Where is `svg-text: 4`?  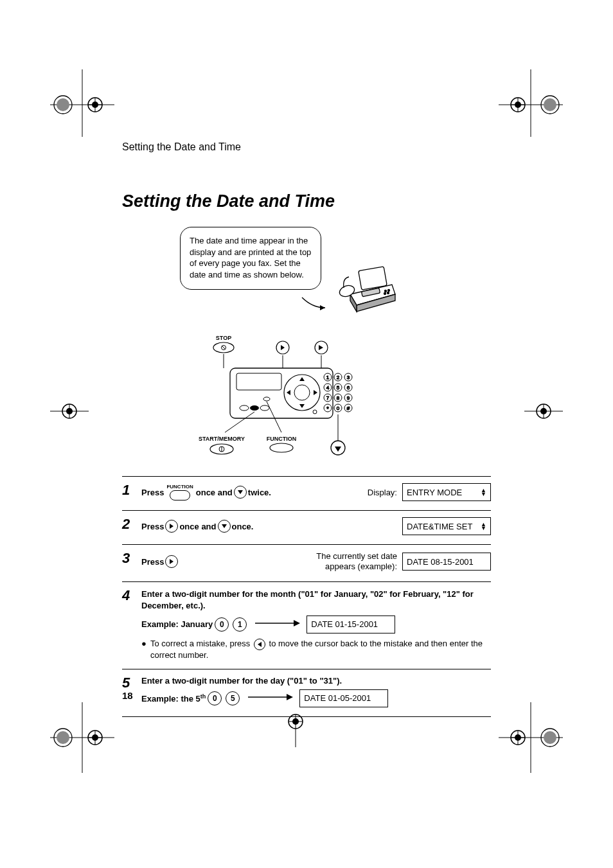 svg-text: 4 is located at coordinates (328, 388).